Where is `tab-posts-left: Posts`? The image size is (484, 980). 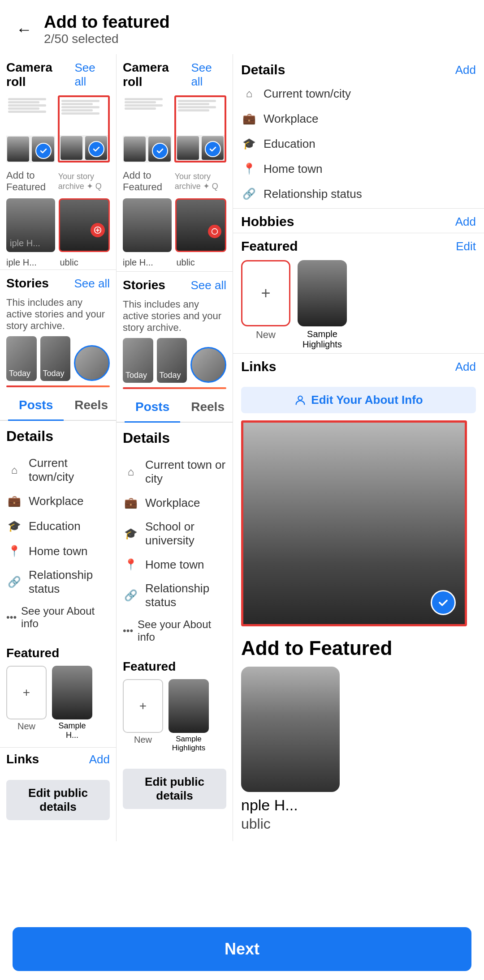
tab-posts-left: Posts is located at coordinates (36, 406).